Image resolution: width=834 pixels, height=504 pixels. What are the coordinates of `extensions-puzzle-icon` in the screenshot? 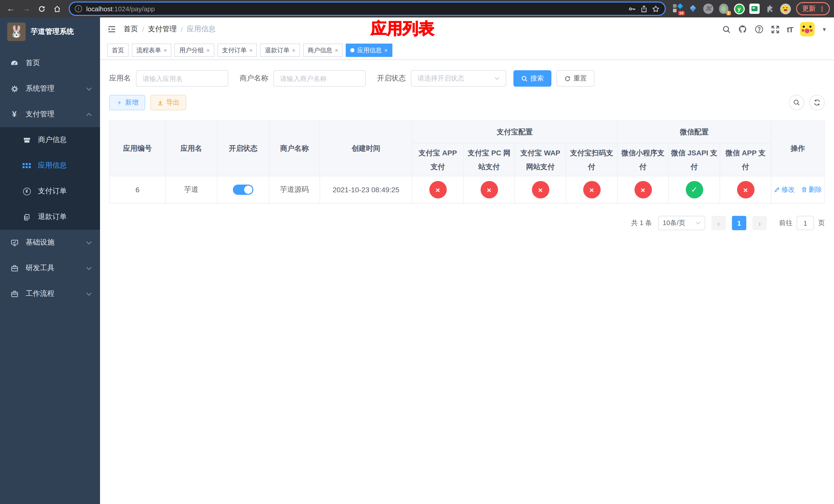 It's located at (770, 9).